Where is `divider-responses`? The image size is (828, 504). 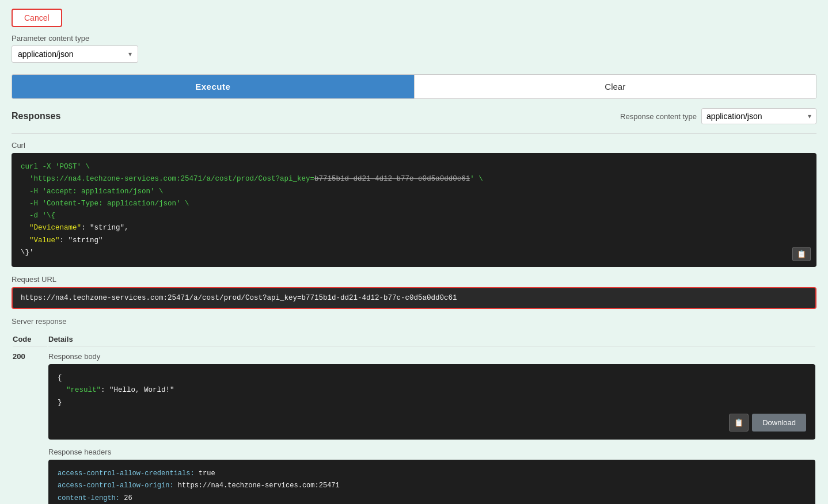 divider-responses is located at coordinates (414, 133).